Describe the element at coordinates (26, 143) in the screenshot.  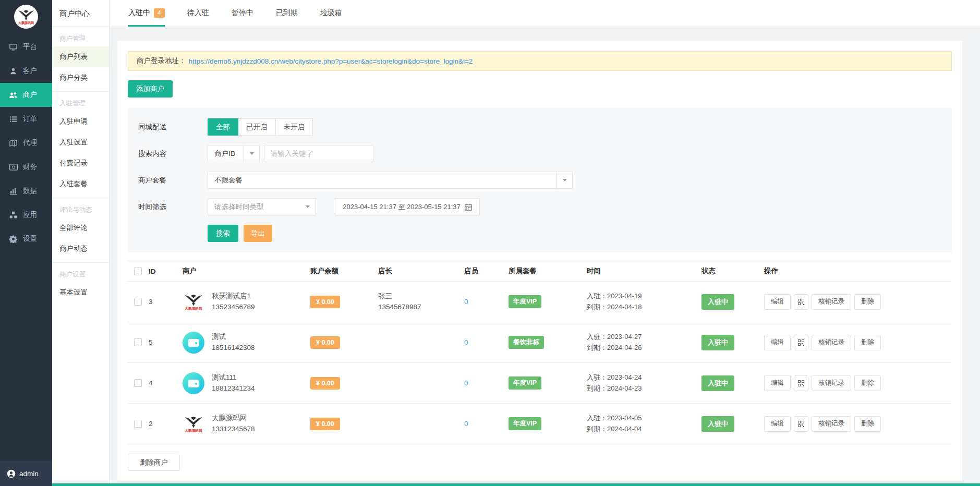
I see `sidebar-item-agents: 代理` at that location.